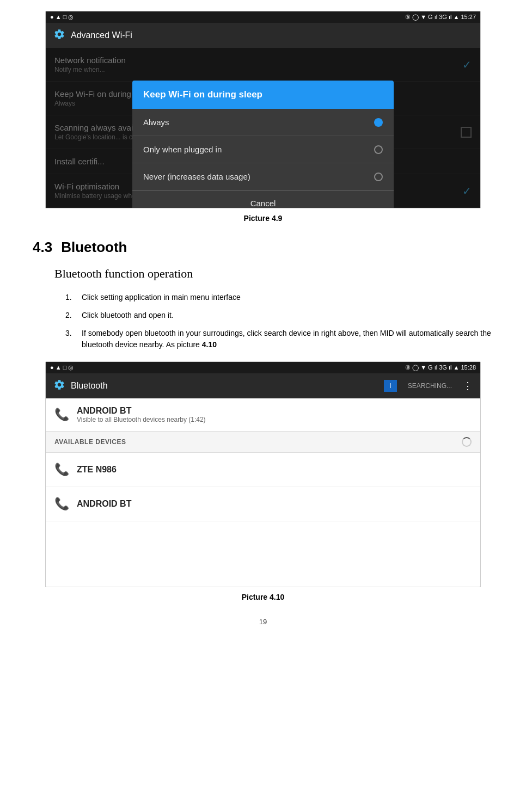 The width and height of the screenshot is (526, 812). I want to click on dialog-option-never: Never (increases data usage), so click(263, 177).